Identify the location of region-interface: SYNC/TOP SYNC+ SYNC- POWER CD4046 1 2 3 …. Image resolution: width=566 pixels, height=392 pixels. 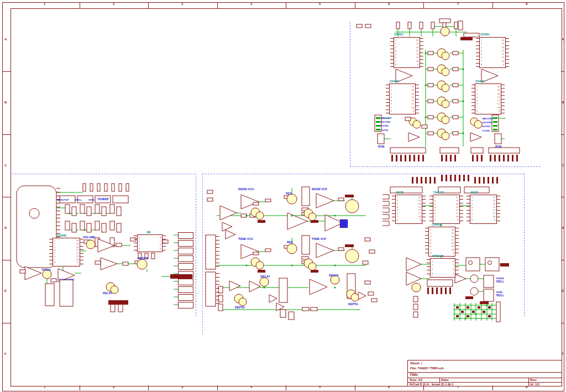
(105, 246).